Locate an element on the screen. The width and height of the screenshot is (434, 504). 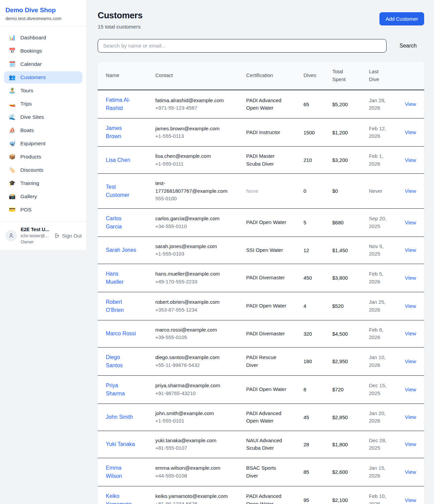
sidebar-item-label: Calendar is located at coordinates (31, 64).